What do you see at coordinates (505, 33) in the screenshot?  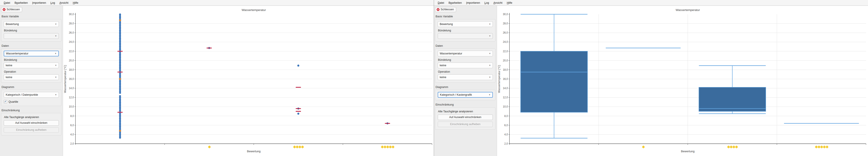 I see `svg-text: 26,0` at bounding box center [505, 33].